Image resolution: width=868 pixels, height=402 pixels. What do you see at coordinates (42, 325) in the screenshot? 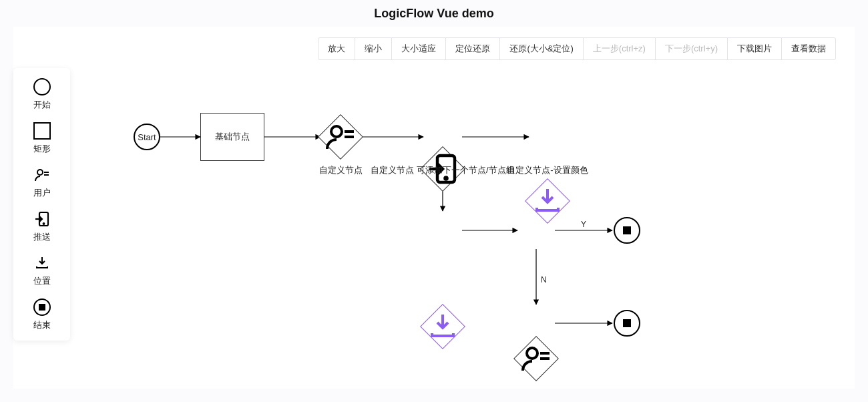
I see `palette-label-end: 结束` at bounding box center [42, 325].